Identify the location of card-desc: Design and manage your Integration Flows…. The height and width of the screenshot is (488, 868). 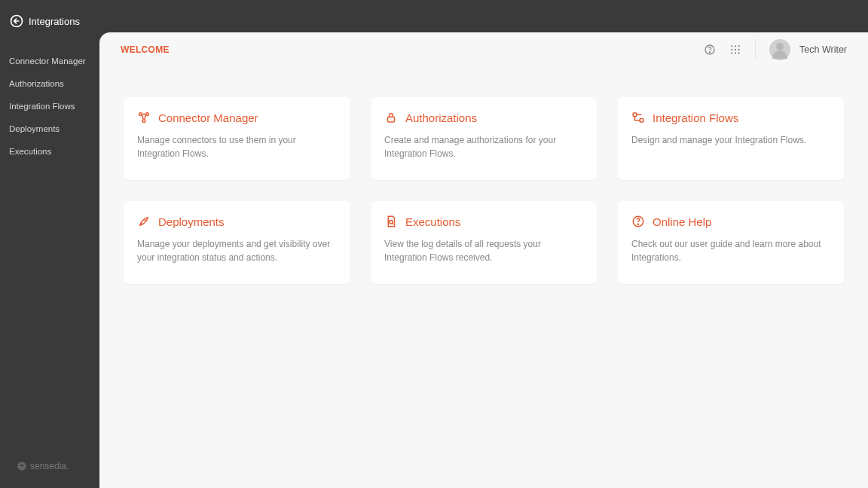
(731, 140).